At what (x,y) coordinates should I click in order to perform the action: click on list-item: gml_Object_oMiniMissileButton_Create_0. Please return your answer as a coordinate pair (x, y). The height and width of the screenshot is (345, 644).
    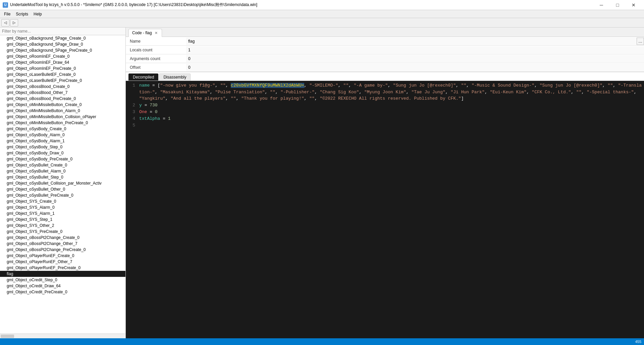
    Looking at the image, I should click on (63, 105).